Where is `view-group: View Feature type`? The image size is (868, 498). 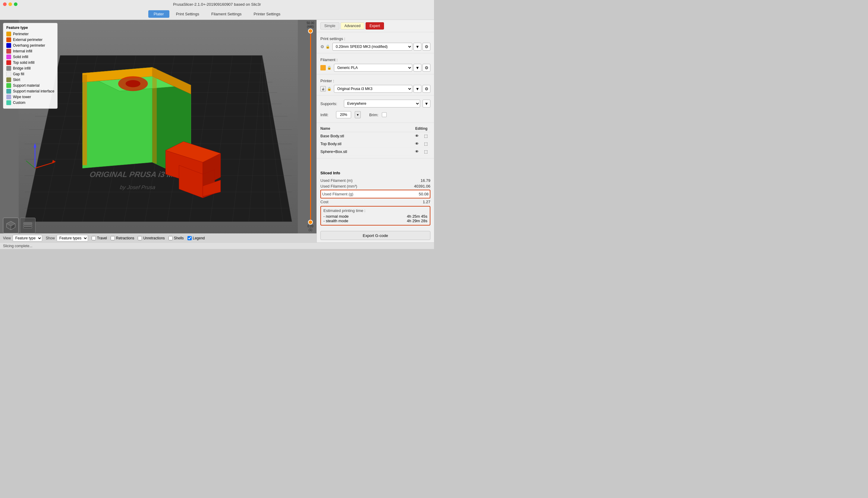
view-group: View Feature type is located at coordinates (23, 238).